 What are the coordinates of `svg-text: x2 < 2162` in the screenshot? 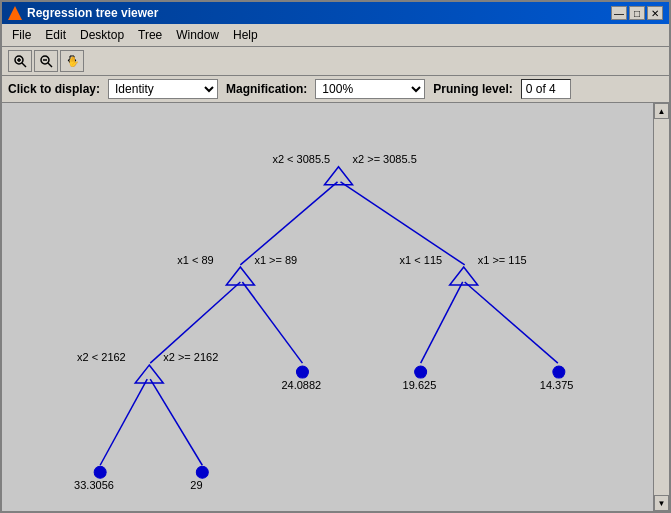 It's located at (102, 357).